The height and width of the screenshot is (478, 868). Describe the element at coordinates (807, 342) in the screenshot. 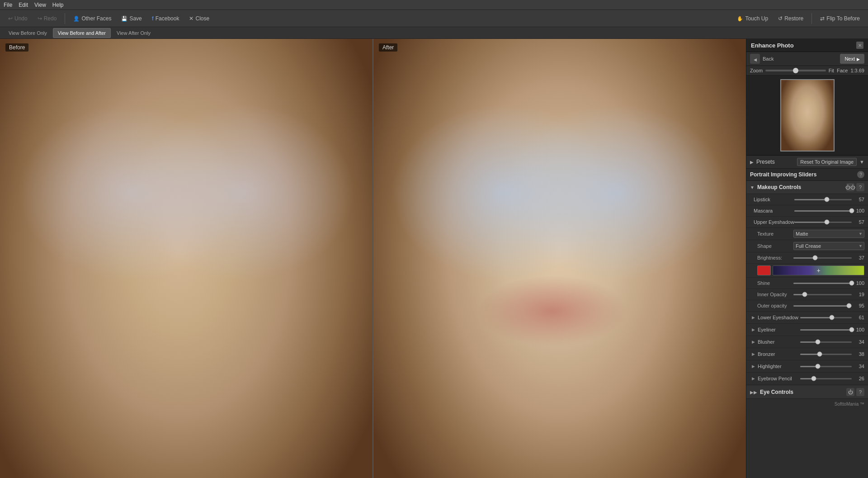

I see `blusher-row: ▶ Blusher 34` at that location.